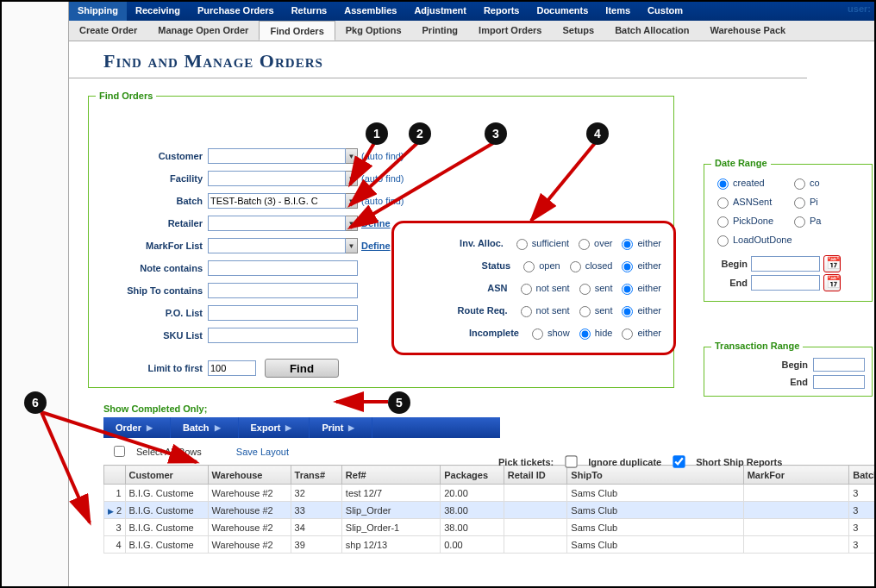 This screenshot has width=876, height=588. What do you see at coordinates (277, 246) in the screenshot?
I see `markfor-input` at bounding box center [277, 246].